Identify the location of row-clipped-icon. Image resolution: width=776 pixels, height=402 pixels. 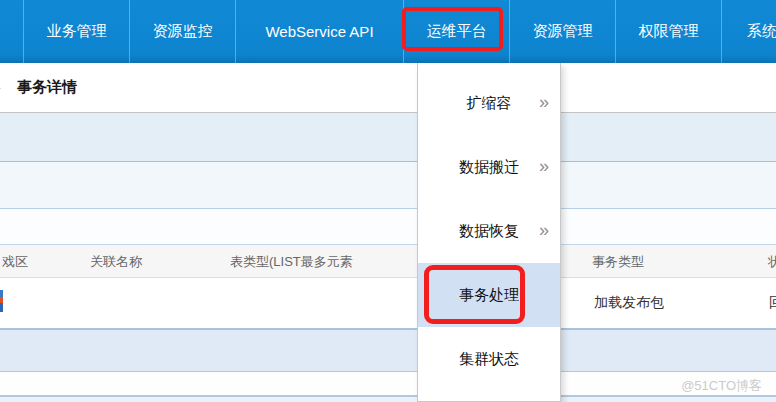
(2, 301).